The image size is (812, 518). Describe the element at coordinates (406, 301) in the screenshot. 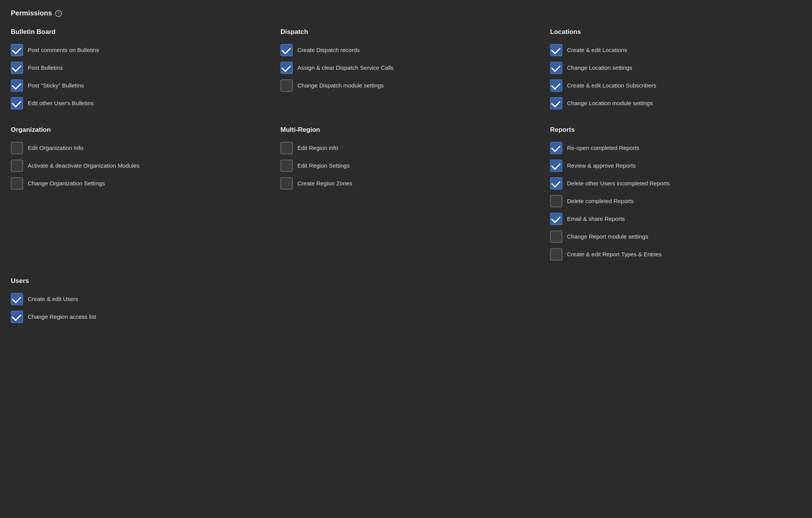

I see `section-users: UsersCreate & edit UsersChange Region ac…` at that location.